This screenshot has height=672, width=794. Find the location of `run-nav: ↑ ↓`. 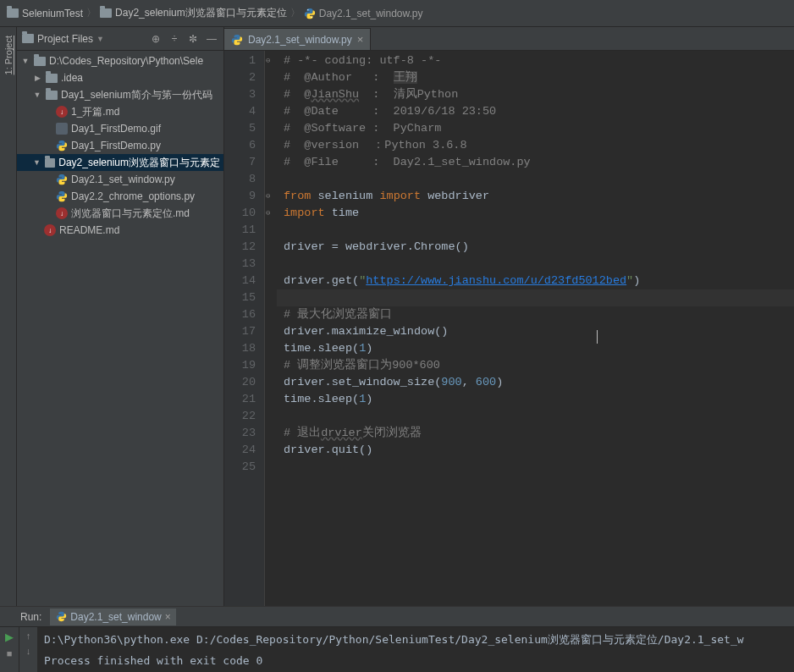

run-nav: ↑ ↓ is located at coordinates (28, 650).